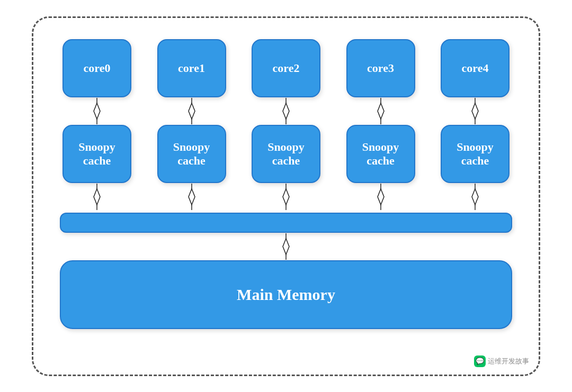 Image resolution: width=572 pixels, height=392 pixels. Describe the element at coordinates (192, 68) in the screenshot. I see `core-box-1: core1` at that location.